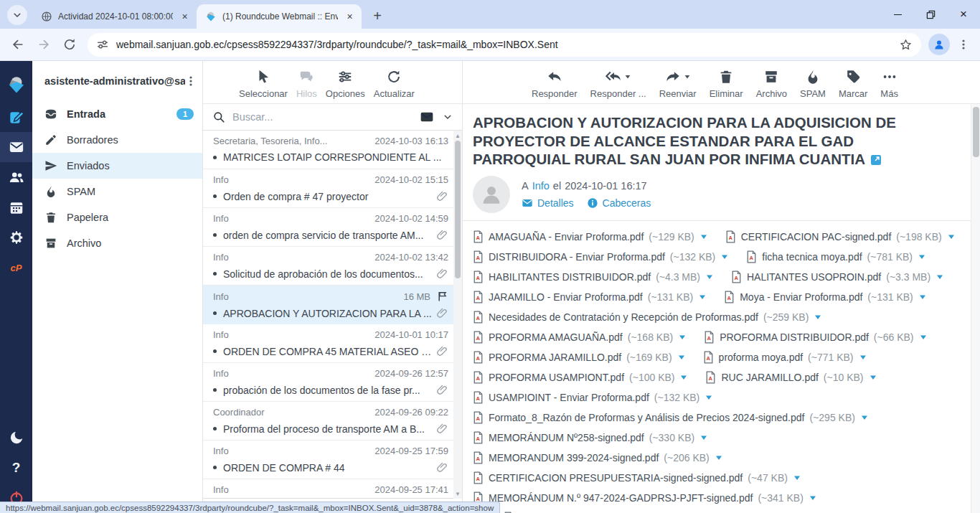 Image resolution: width=980 pixels, height=513 pixels. I want to click on headers-link: Cabeceras, so click(619, 203).